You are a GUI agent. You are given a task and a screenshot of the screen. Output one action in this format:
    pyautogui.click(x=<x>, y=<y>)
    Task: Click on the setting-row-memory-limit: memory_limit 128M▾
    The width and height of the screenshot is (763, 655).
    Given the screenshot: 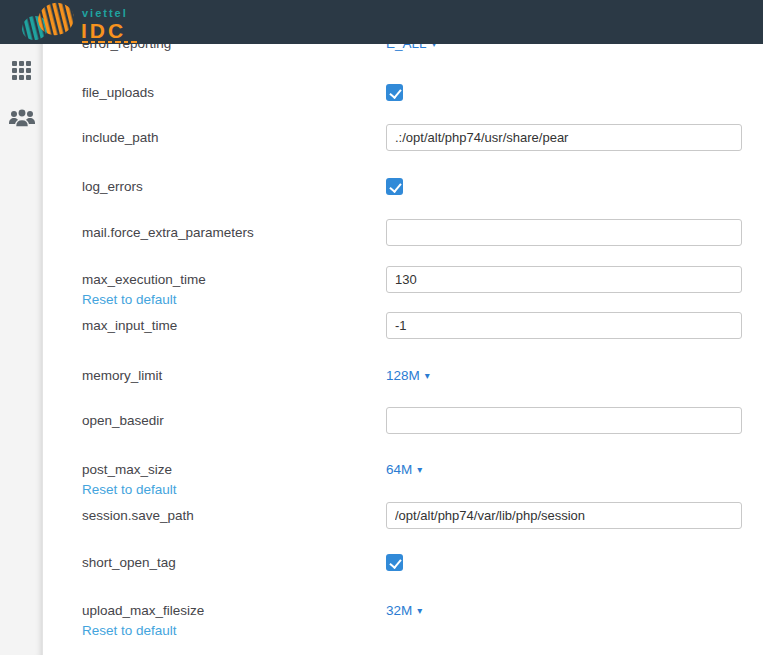 What is the action you would take?
    pyautogui.click(x=403, y=385)
    